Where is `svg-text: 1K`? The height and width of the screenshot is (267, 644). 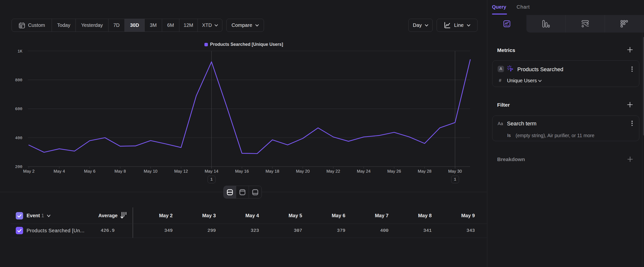 svg-text: 1K is located at coordinates (20, 52).